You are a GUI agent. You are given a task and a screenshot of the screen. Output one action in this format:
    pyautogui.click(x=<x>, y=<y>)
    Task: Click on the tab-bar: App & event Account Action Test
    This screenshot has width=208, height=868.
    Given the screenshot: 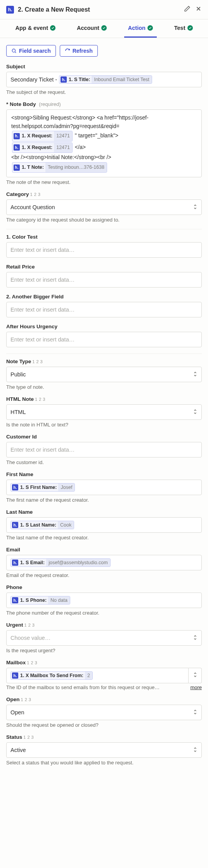 What is the action you would take?
    pyautogui.click(x=104, y=29)
    